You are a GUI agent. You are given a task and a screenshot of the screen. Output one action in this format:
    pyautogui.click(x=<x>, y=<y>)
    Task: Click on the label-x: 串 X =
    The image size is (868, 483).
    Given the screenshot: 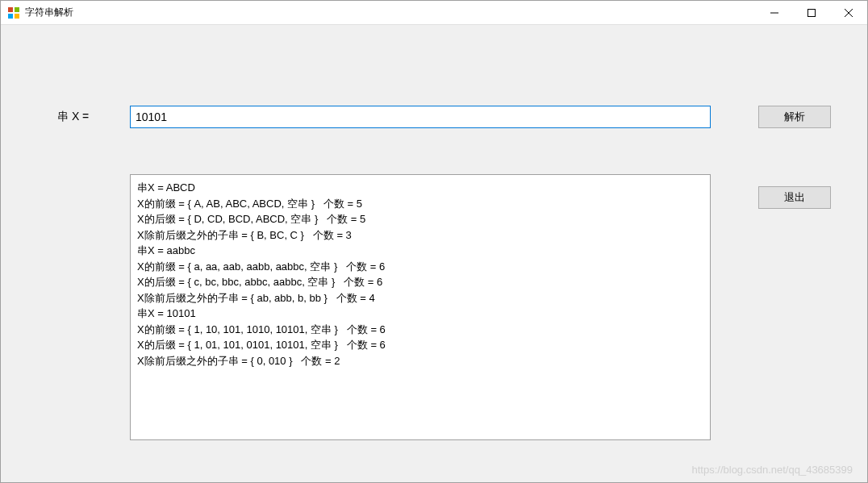 What is the action you would take?
    pyautogui.click(x=90, y=117)
    